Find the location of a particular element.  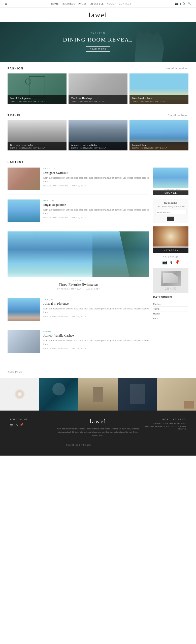

post-5-excerpt: Nam laoreet iaculis et ultrices. Sed ero… is located at coordinates (96, 343).